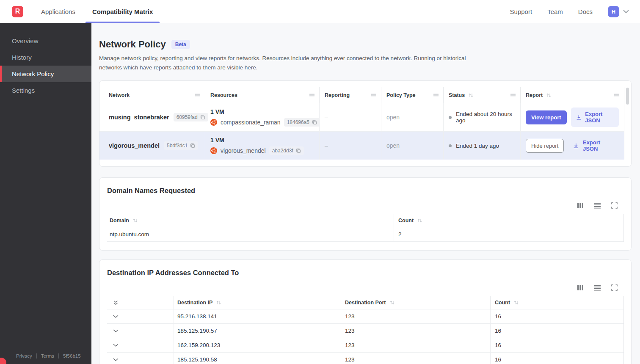 The width and height of the screenshot is (640, 364). What do you see at coordinates (257, 331) in the screenshot?
I see `destination-ip-cell: 185.125.190.57` at bounding box center [257, 331].